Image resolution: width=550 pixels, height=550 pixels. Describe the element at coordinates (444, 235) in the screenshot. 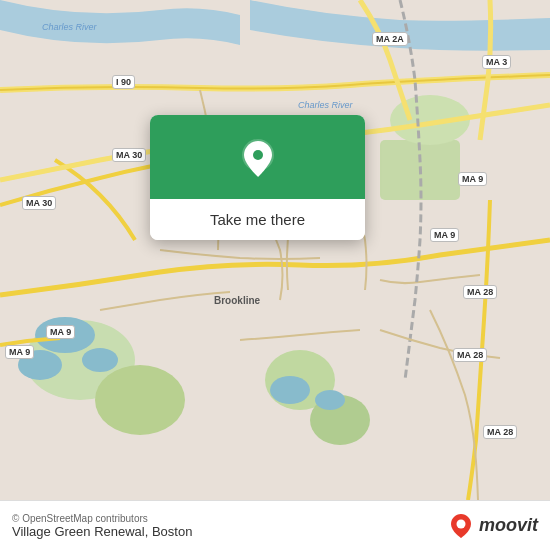

I see `road-badge-ma9b: MA 9` at that location.